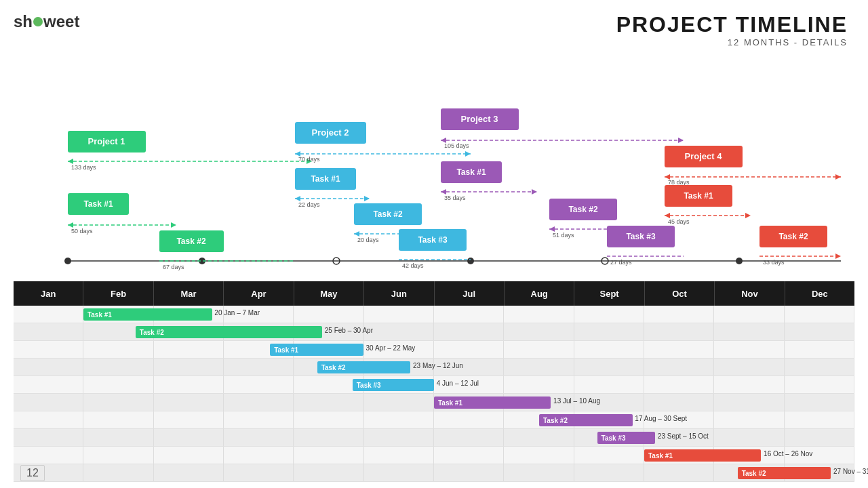 This screenshot has width=868, height=488. Describe the element at coordinates (433, 240) in the screenshot. I see `svg-text: Task #3` at that location.